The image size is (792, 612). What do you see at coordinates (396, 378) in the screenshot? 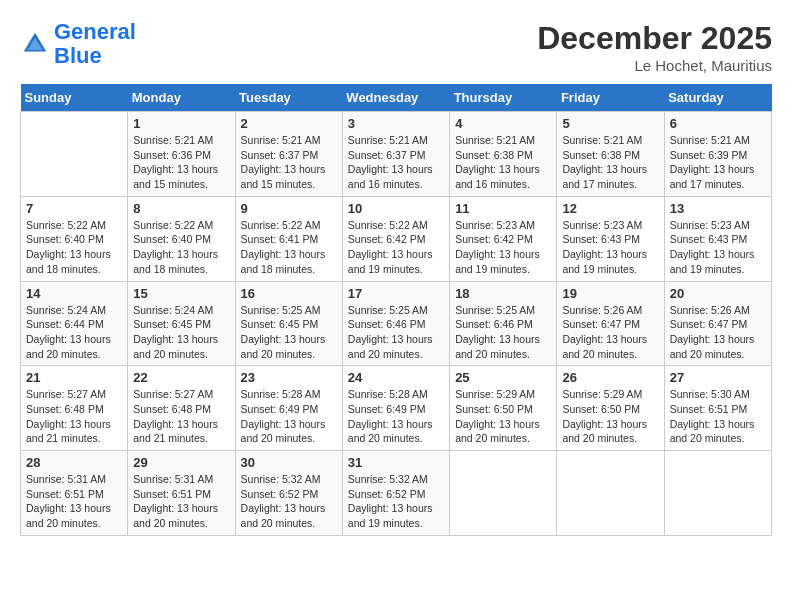
I see `day-number: 24` at bounding box center [396, 378].